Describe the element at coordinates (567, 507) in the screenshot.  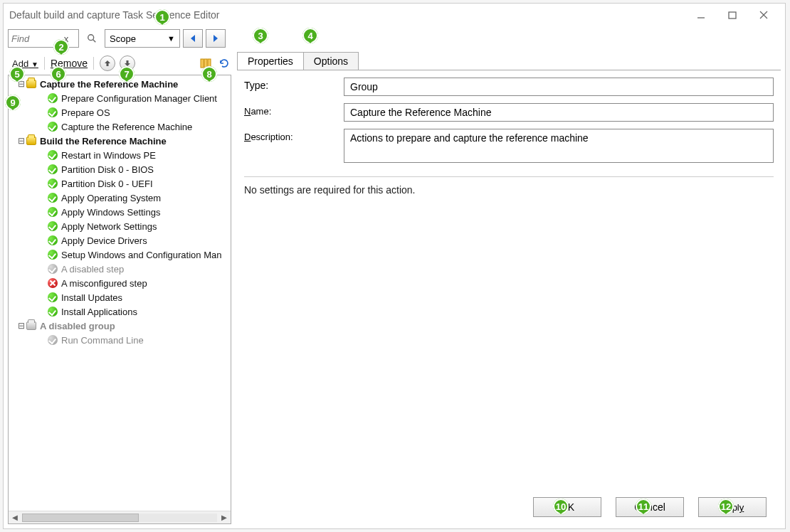
I see `ok-button: OK` at that location.